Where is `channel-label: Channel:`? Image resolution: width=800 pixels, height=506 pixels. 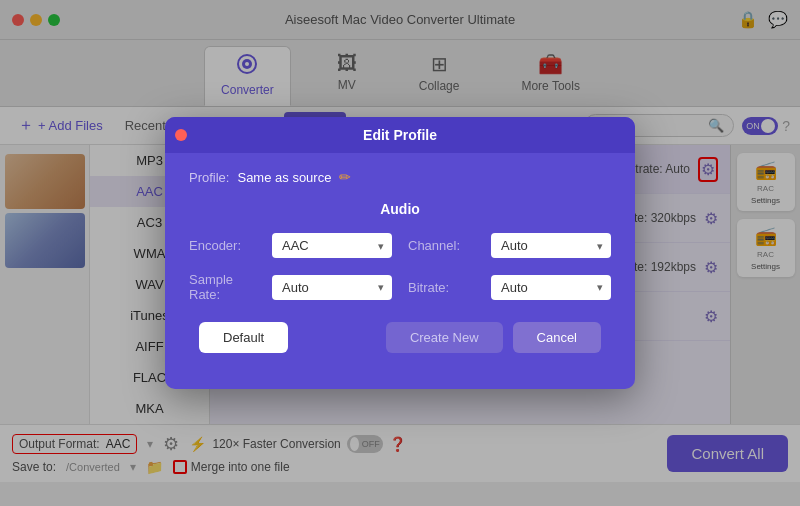
channel-label: Channel: is located at coordinates (442, 246).